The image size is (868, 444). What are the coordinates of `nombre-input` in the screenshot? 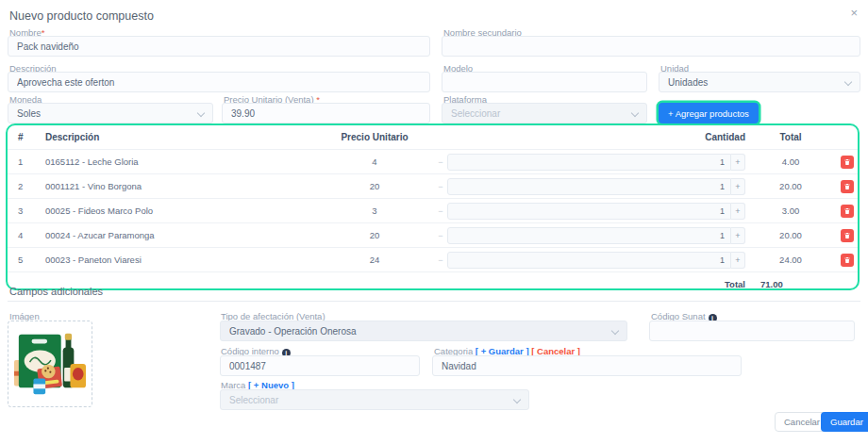 It's located at (219, 46).